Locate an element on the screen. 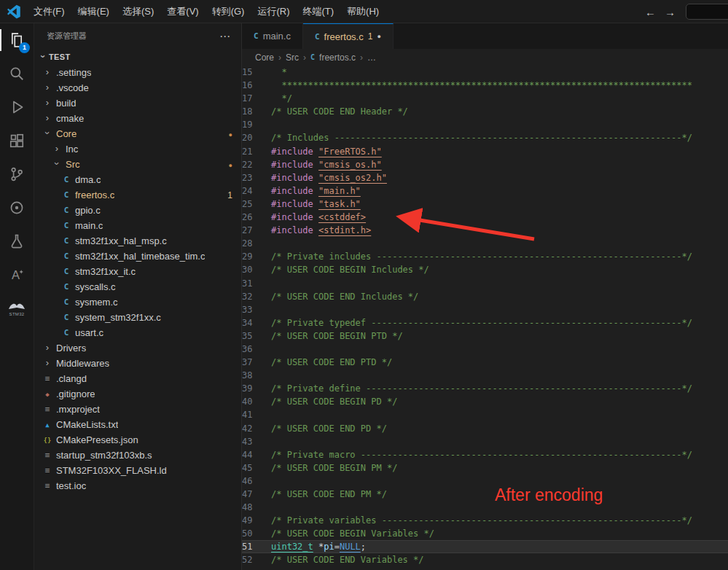 The image size is (728, 570). code-line: 46 is located at coordinates (485, 481).